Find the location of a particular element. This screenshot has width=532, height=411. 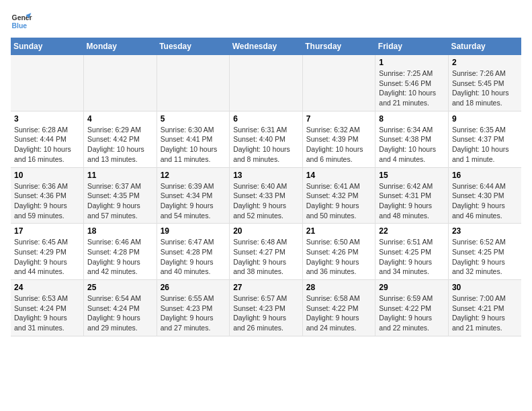

day-number: 2 is located at coordinates (485, 62).